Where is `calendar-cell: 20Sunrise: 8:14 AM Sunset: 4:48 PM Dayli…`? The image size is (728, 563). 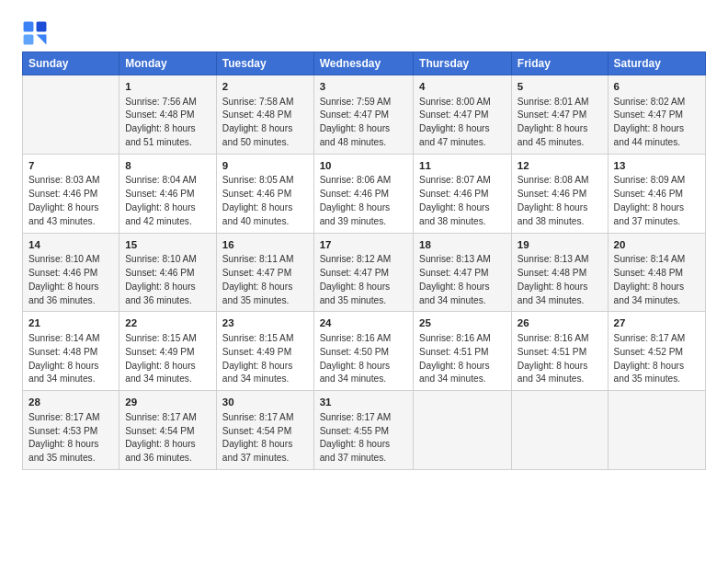 calendar-cell: 20Sunrise: 8:14 AM Sunset: 4:48 PM Dayli… is located at coordinates (656, 272).